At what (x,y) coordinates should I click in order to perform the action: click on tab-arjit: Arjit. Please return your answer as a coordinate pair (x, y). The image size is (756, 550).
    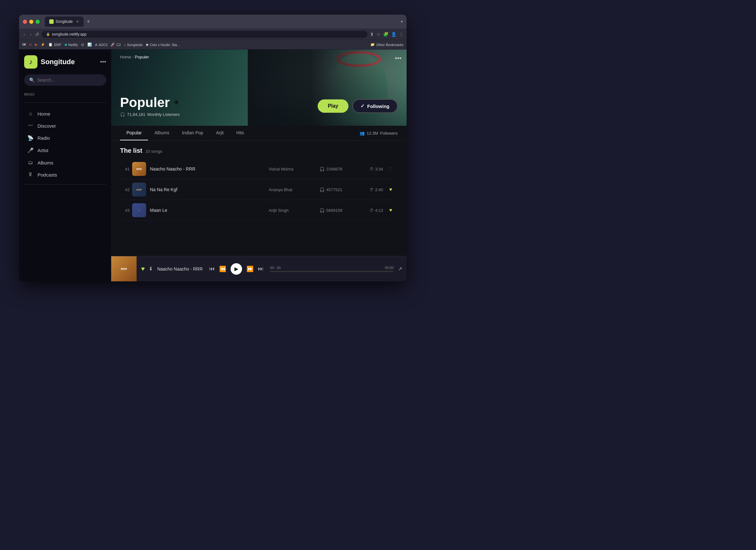
    Looking at the image, I should click on (220, 133).